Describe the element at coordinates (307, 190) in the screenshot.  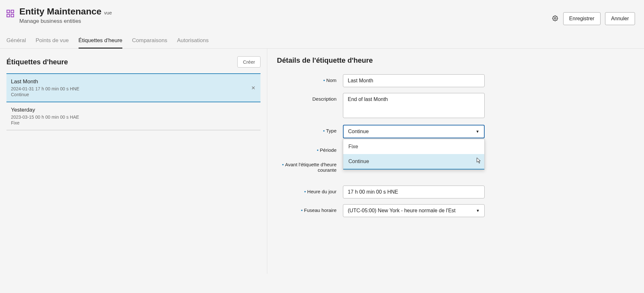
I see `time-of-day-label: •Heure du jour` at that location.